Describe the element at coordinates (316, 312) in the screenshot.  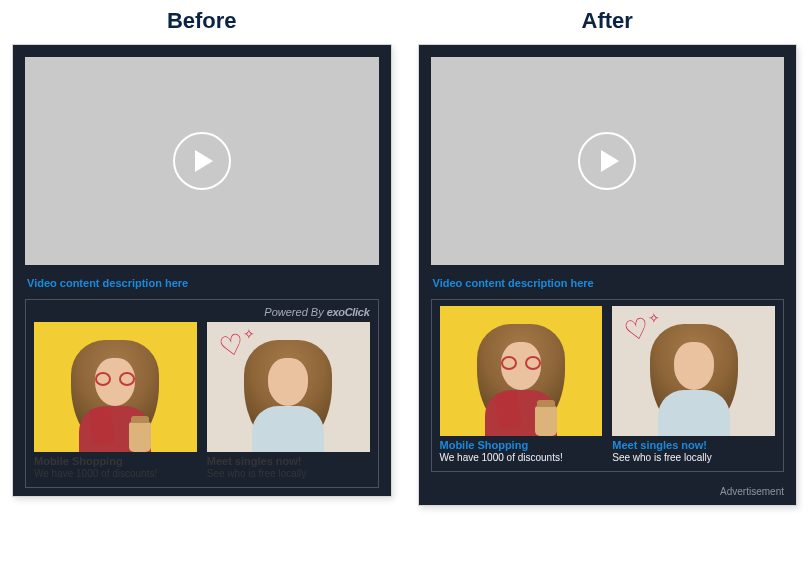
I see `powered-by-label: Powered By exoClick` at that location.